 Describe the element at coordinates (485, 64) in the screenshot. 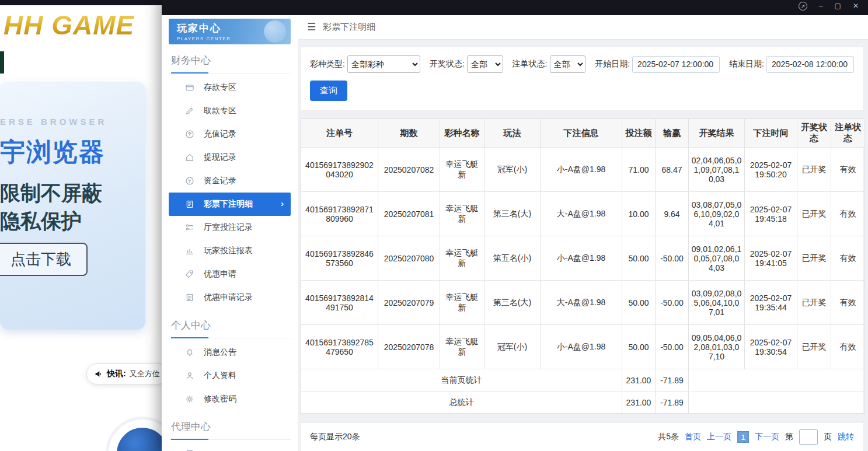

I see `draw-status-select: 全部` at that location.